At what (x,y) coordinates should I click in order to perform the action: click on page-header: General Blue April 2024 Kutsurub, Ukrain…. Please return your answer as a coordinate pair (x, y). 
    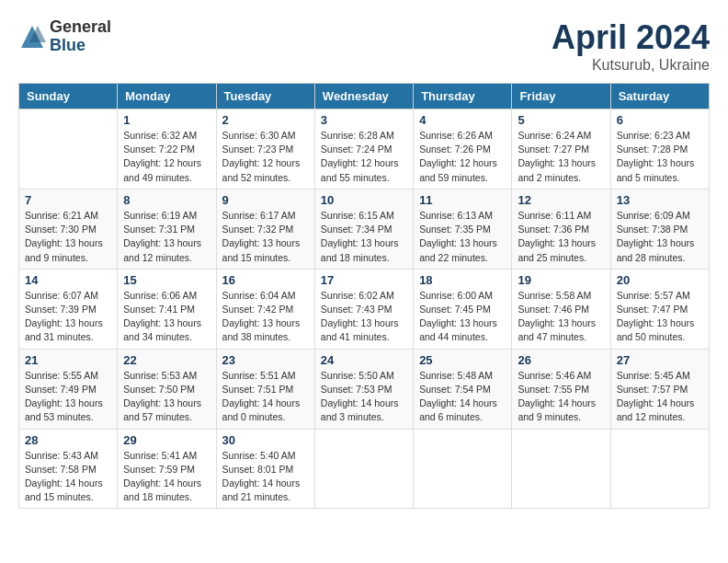
    Looking at the image, I should click on (364, 46).